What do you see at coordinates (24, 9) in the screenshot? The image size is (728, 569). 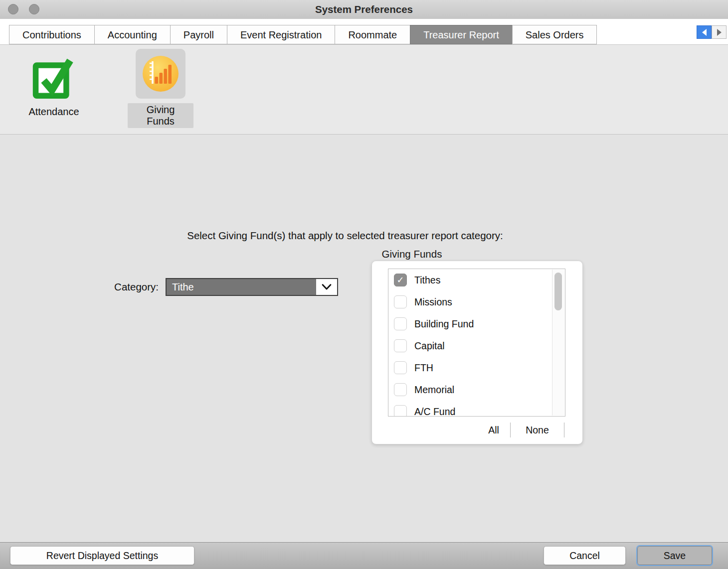 I see `window-controls` at bounding box center [24, 9].